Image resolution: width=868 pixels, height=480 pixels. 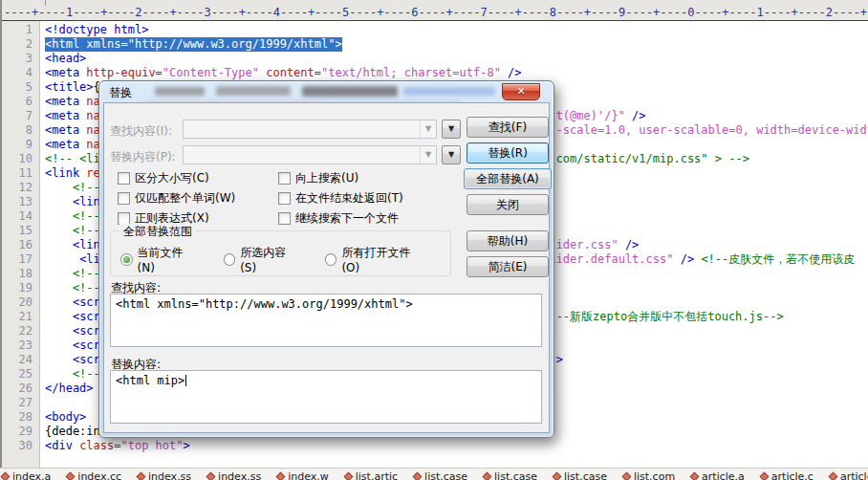 What do you see at coordinates (326, 397) in the screenshot?
I see `replace-content-textarea: <html mip>` at bounding box center [326, 397].